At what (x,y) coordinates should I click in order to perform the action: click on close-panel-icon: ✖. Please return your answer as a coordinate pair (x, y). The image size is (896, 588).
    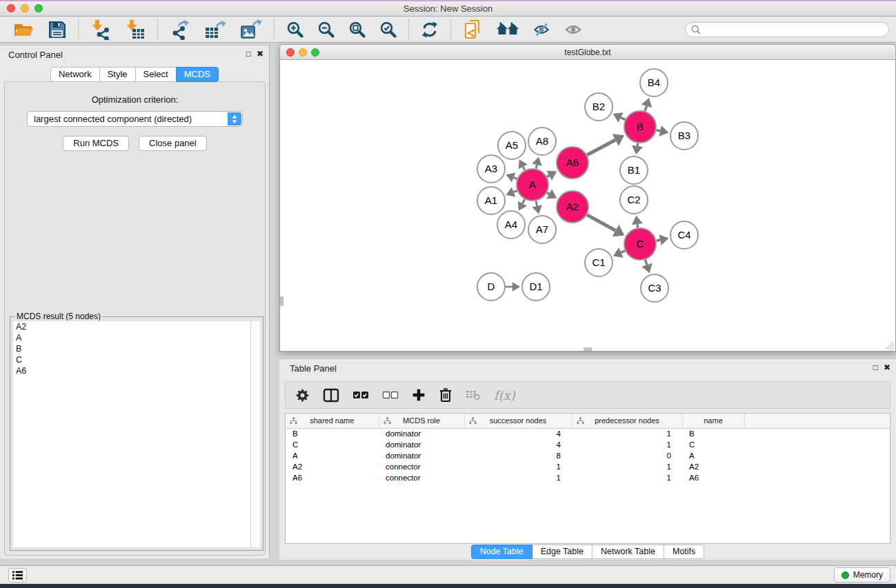
    Looking at the image, I should click on (260, 54).